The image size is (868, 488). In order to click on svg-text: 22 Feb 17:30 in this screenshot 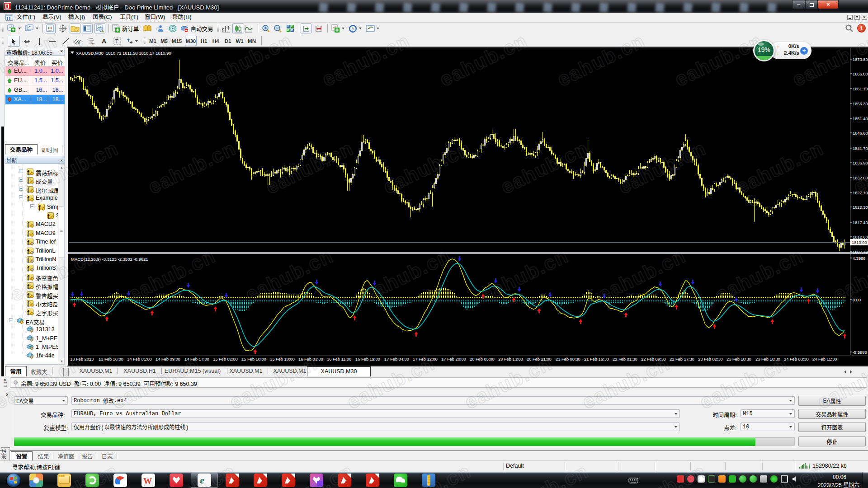, I will do `click(682, 359)`.